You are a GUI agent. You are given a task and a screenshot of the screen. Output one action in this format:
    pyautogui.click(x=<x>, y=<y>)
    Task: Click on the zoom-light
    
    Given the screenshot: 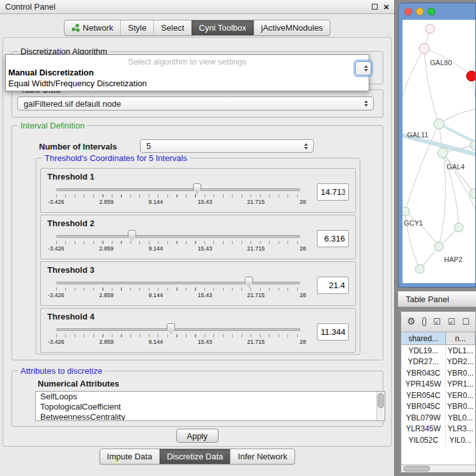 What is the action you would take?
    pyautogui.click(x=431, y=12)
    